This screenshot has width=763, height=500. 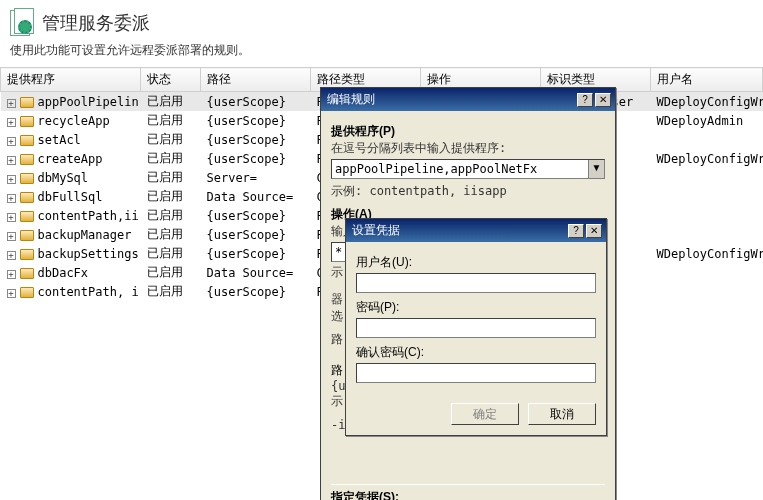 What do you see at coordinates (71, 120) in the screenshot?
I see `cell-provider: +recycleApp` at bounding box center [71, 120].